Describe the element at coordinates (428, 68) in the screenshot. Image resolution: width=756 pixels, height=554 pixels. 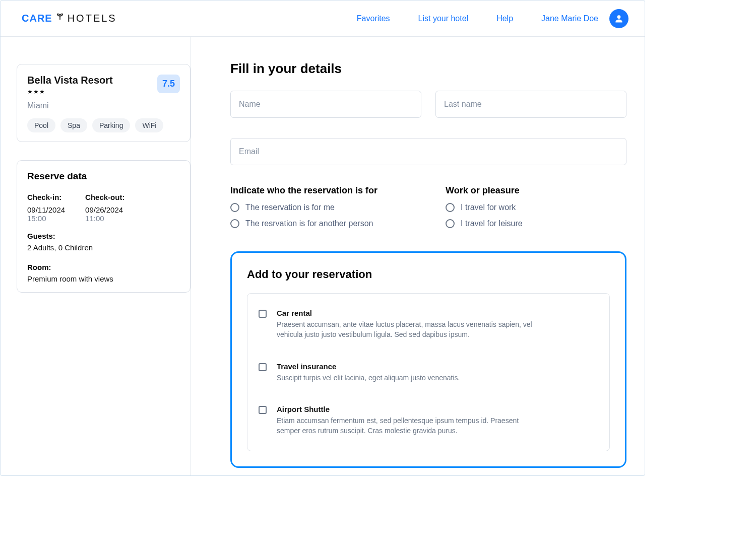
I see `form-title: Fill in your details` at that location.